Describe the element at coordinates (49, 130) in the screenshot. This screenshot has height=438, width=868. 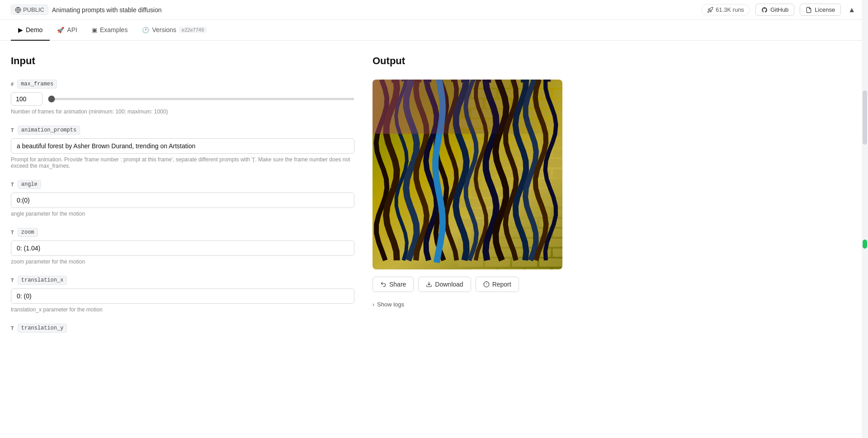
I see `animation-prompts-name: animation_prompts` at that location.